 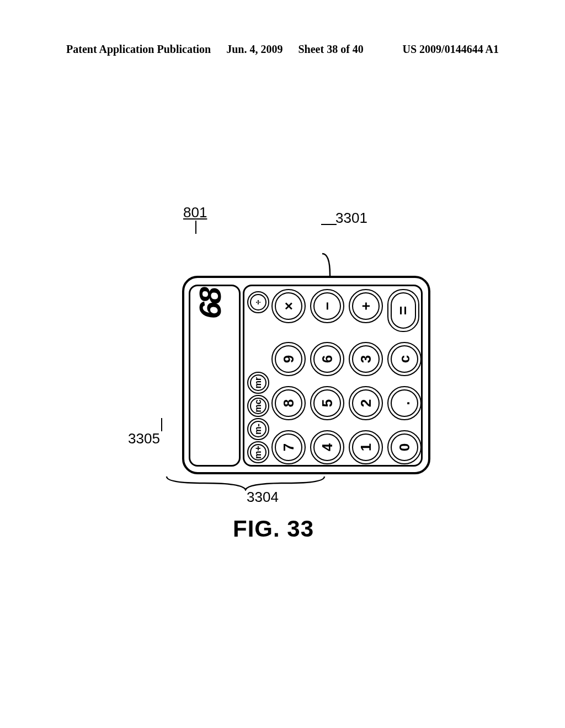 I want to click on mem-clear-button: mc, so click(x=258, y=406).